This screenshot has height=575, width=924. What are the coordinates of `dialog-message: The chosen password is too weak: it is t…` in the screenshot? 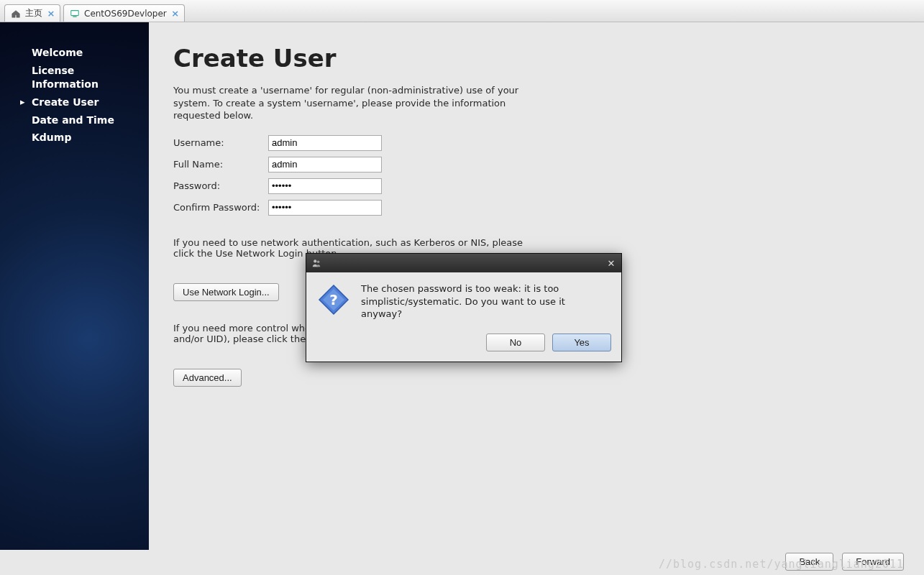 It's located at (485, 302).